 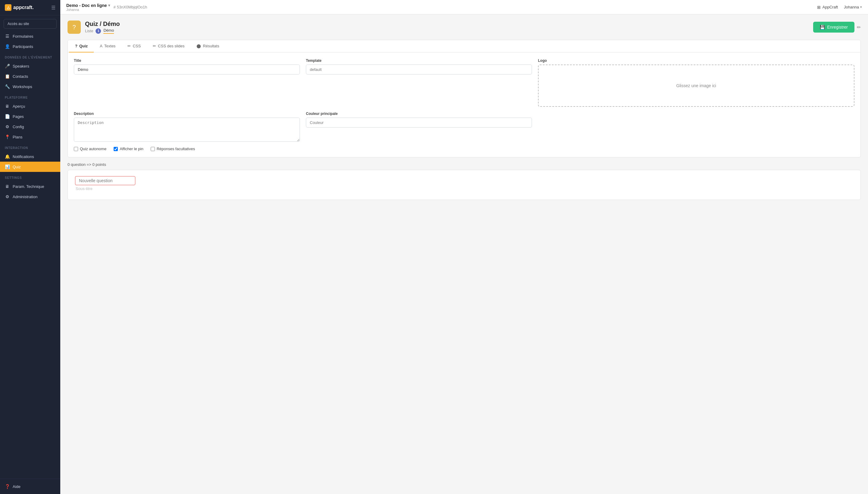 What do you see at coordinates (853, 7) in the screenshot?
I see `topbar-user: Johanna ▾` at bounding box center [853, 7].